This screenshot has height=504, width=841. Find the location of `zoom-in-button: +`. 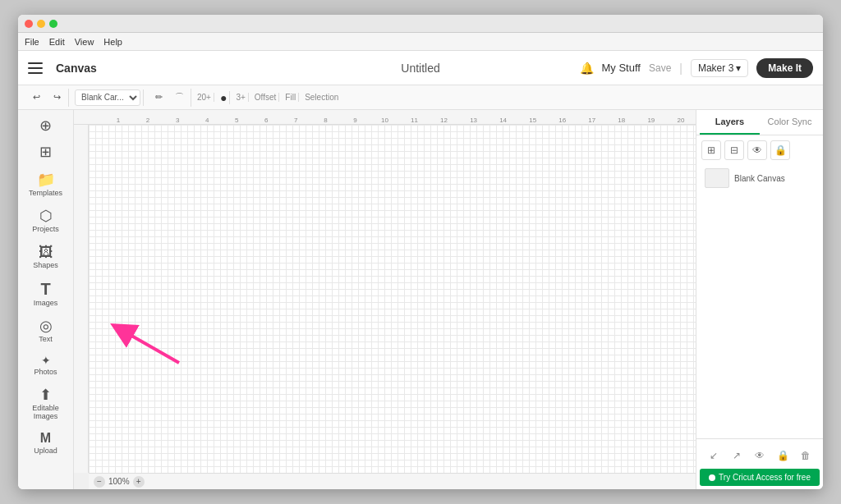

zoom-in-button: + is located at coordinates (139, 482).